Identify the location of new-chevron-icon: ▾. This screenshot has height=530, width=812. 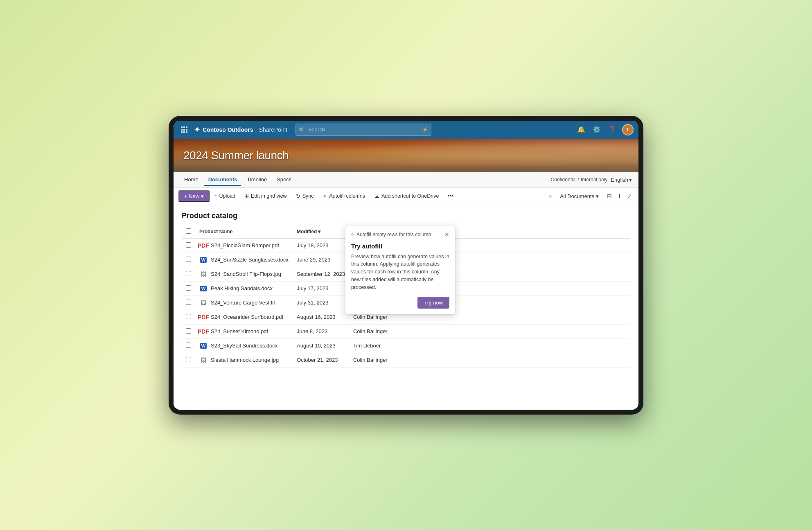
(202, 196).